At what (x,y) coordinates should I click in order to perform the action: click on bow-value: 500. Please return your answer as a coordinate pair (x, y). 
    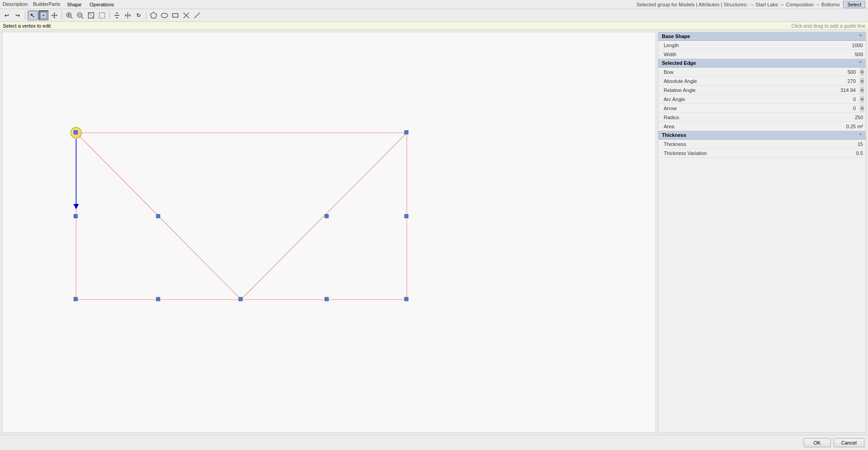
    Looking at the image, I should click on (831, 72).